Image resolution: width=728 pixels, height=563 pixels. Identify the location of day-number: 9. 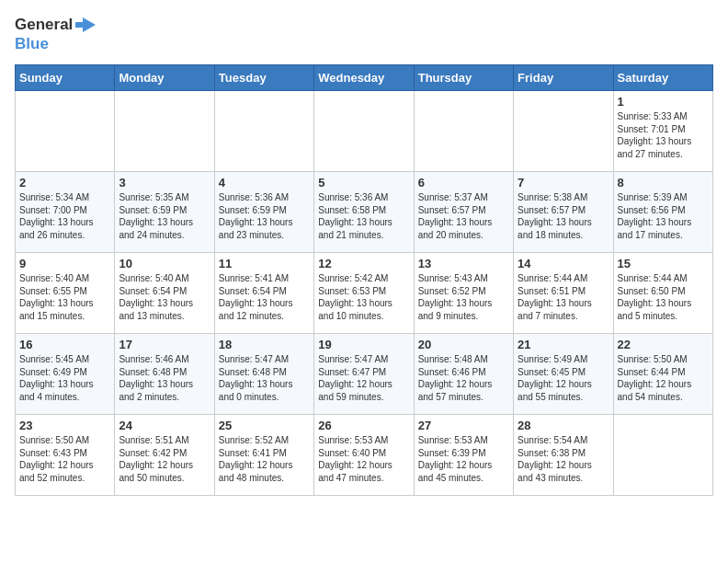
(64, 263).